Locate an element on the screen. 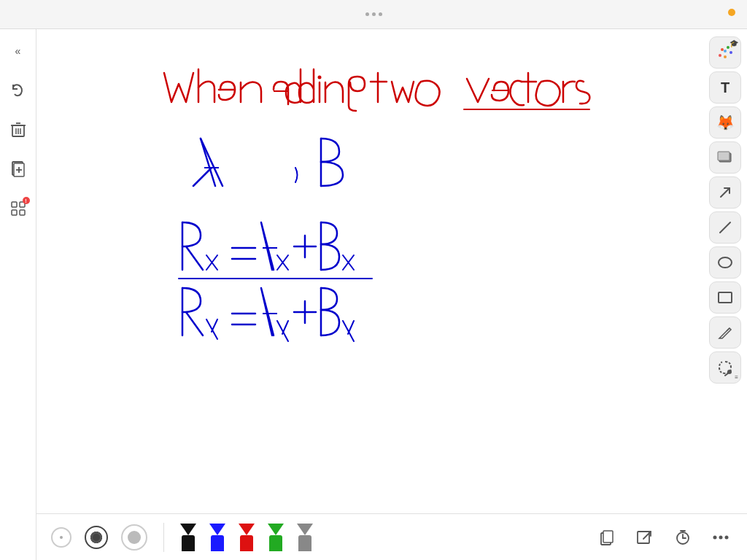 This screenshot has width=747, height=560. bottom-right-tools is located at coordinates (664, 537).